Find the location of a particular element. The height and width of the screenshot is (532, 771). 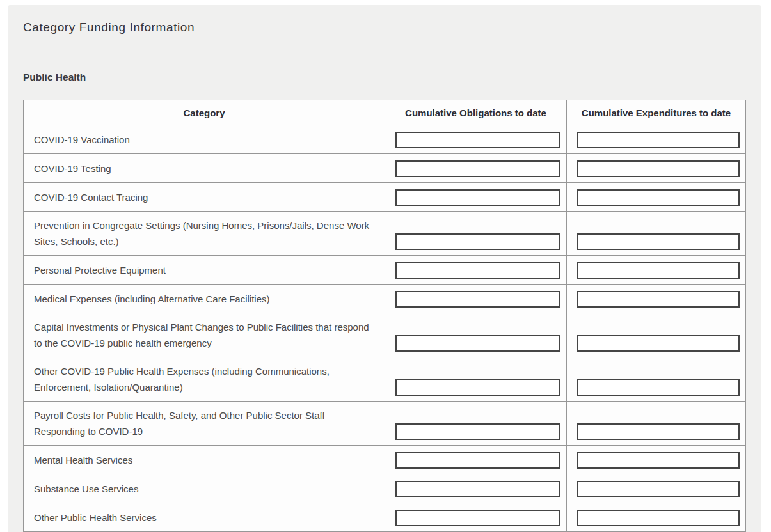

table-row: Capital Investments or Physical Plant Ch… is located at coordinates (385, 335).